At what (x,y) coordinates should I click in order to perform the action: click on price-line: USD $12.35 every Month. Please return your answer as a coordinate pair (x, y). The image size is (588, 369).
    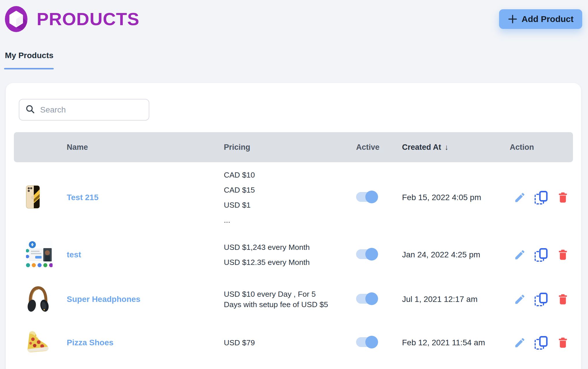
    Looking at the image, I should click on (277, 262).